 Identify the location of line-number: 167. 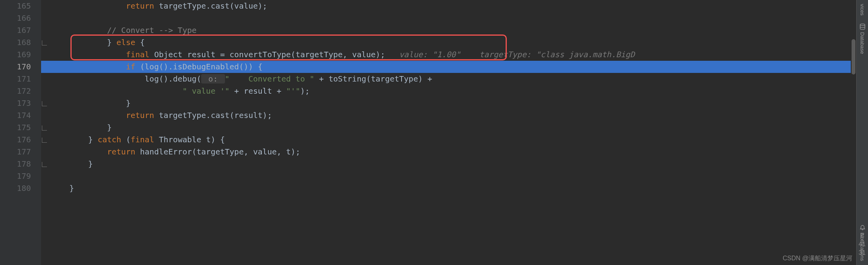
(16, 31).